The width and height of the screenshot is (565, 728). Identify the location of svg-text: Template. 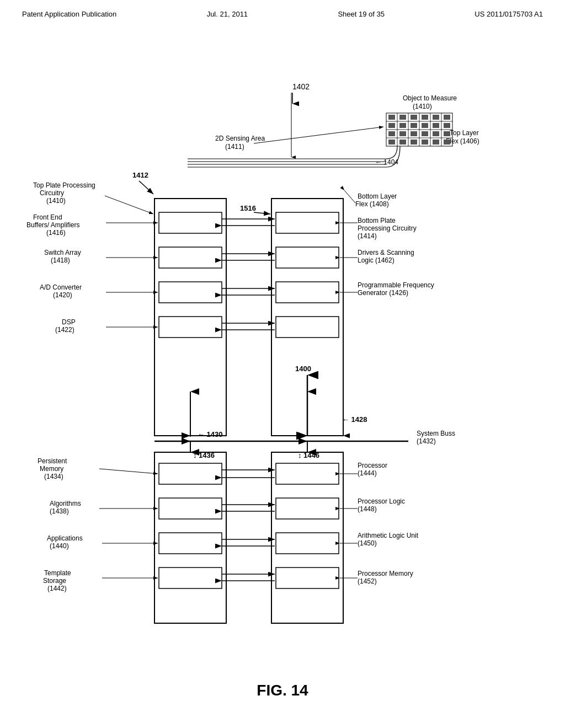
(57, 573).